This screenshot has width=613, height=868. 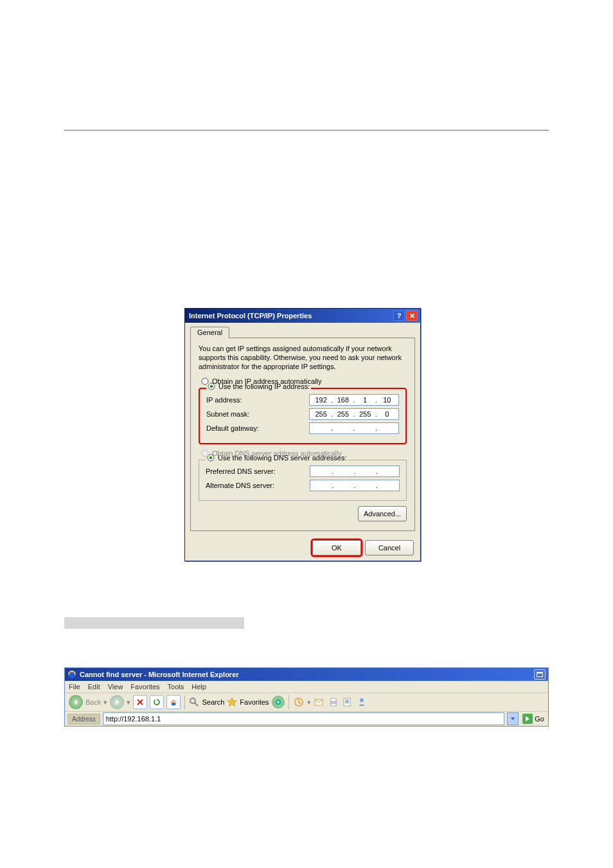 What do you see at coordinates (355, 485) in the screenshot?
I see `alternate-dns-input: . . .` at bounding box center [355, 485].